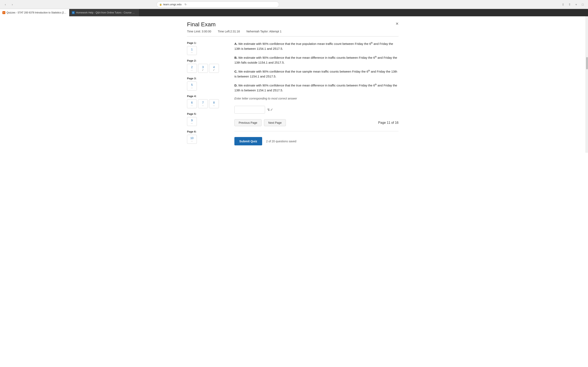 The height and width of the screenshot is (367, 588). I want to click on close-button: ×, so click(397, 24).